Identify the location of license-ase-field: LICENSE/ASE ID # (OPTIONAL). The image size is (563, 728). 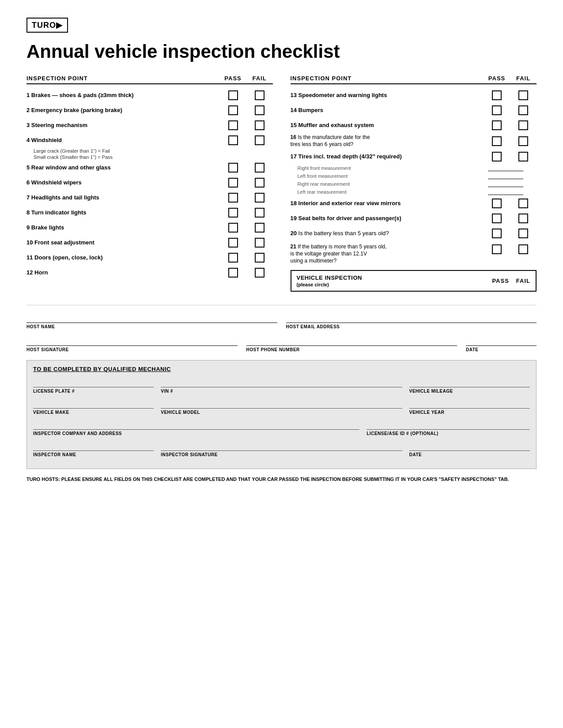
(448, 428).